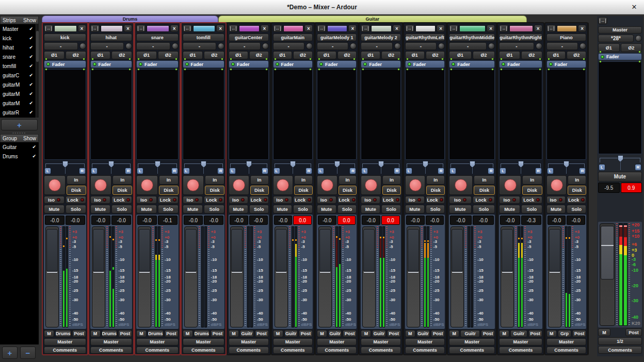 The image size is (644, 362). I want to click on strip-name-button: guitarMelody 1, so click(336, 37).